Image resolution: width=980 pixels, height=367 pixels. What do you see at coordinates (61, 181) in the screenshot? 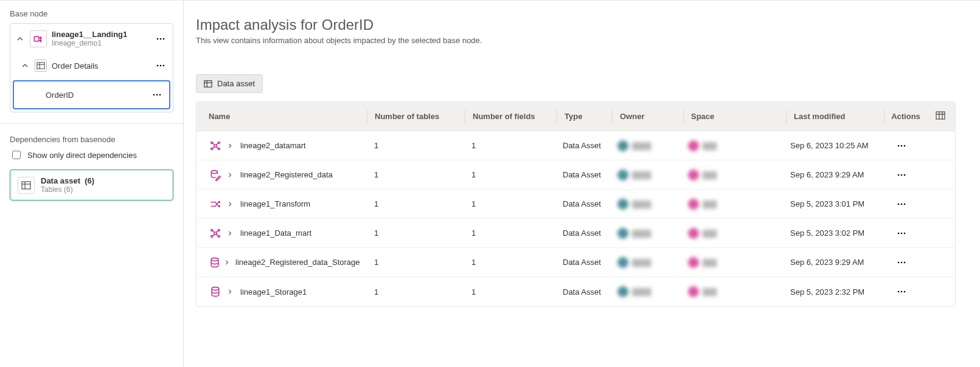
I see `filter-title-text: Data asset` at bounding box center [61, 181].